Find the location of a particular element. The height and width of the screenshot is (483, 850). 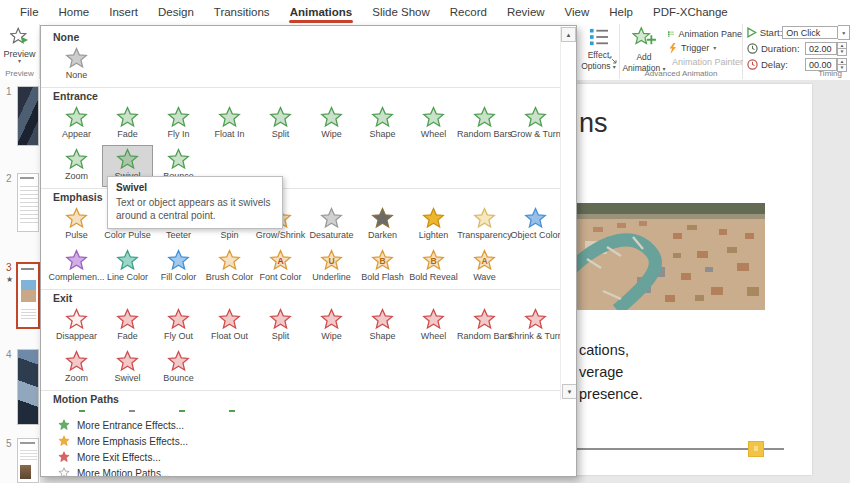

animation-emphasis-bold-flash: BBold Flash is located at coordinates (382, 267).